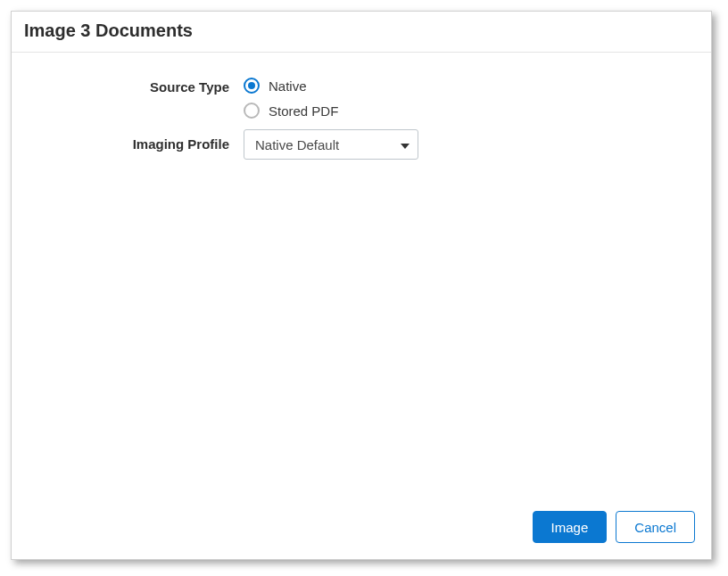 This screenshot has height=576, width=728. What do you see at coordinates (361, 144) in the screenshot?
I see `imaging-profile-row: Imaging Profile Native Default` at bounding box center [361, 144].